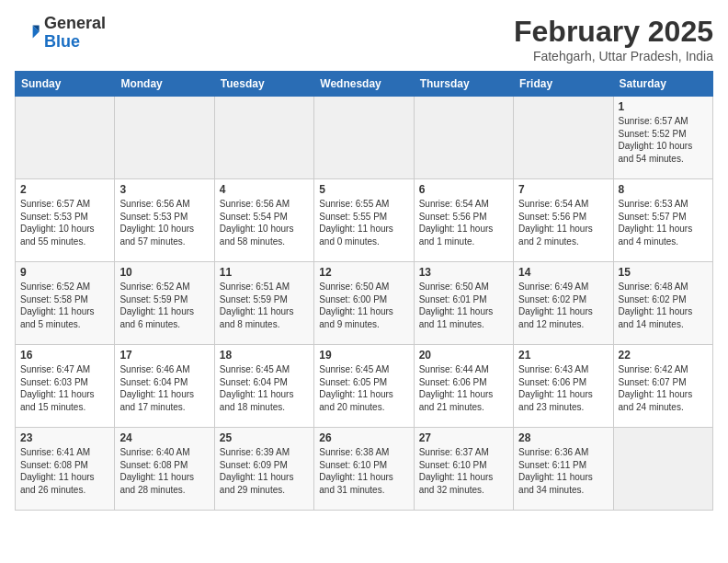 The image size is (728, 563). What do you see at coordinates (563, 388) in the screenshot?
I see `day-info: Sunrise: 6:43 AM Sunset: 6:06 PM Dayligh…` at bounding box center [563, 388].